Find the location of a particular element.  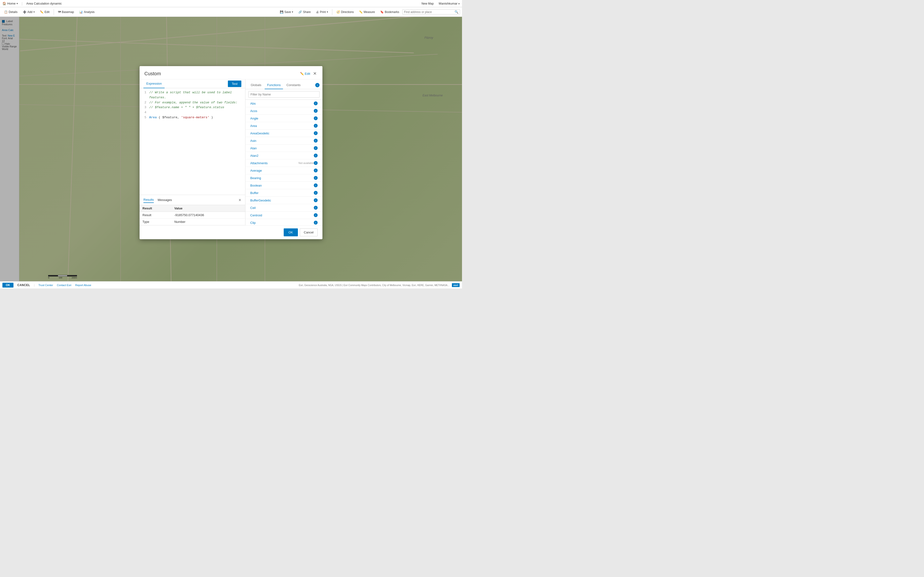

line-number-2: 2 is located at coordinates (144, 103).